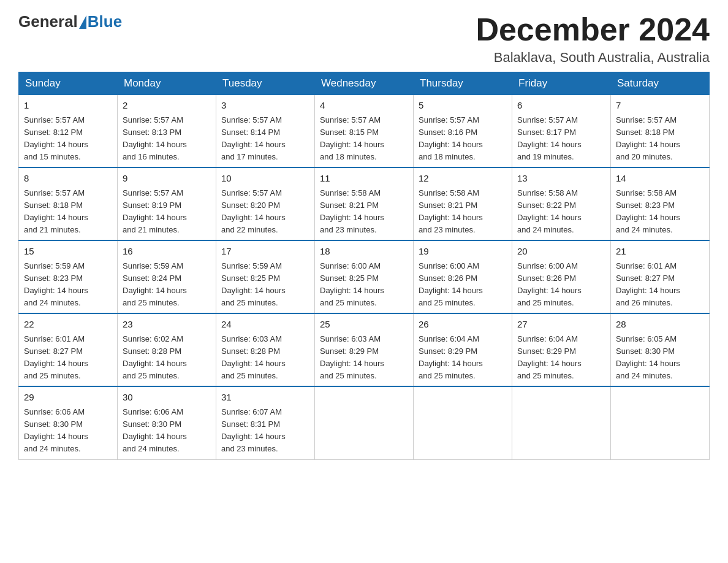 The width and height of the screenshot is (728, 563). Describe the element at coordinates (561, 139) in the screenshot. I see `day-info: Sunrise: 5:57 AMSunset: 8:17 PMDaylight:…` at that location.